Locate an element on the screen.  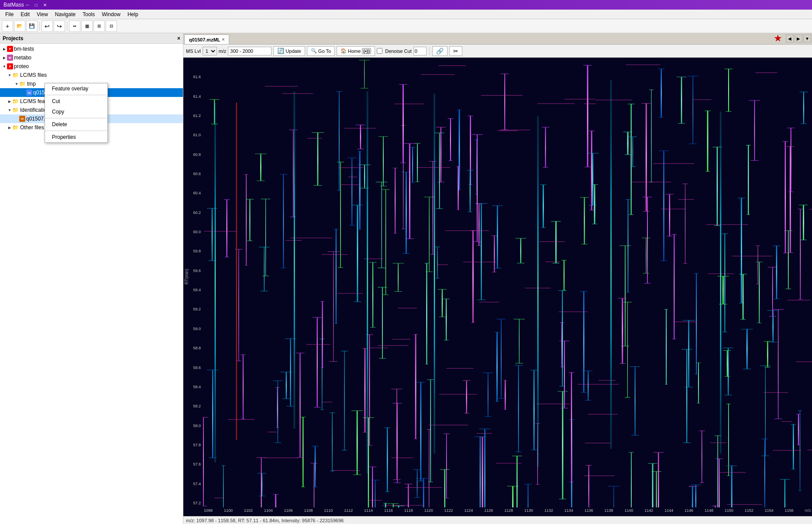
ctx-feature-overlay: Feature overlay is located at coordinates (76, 89).